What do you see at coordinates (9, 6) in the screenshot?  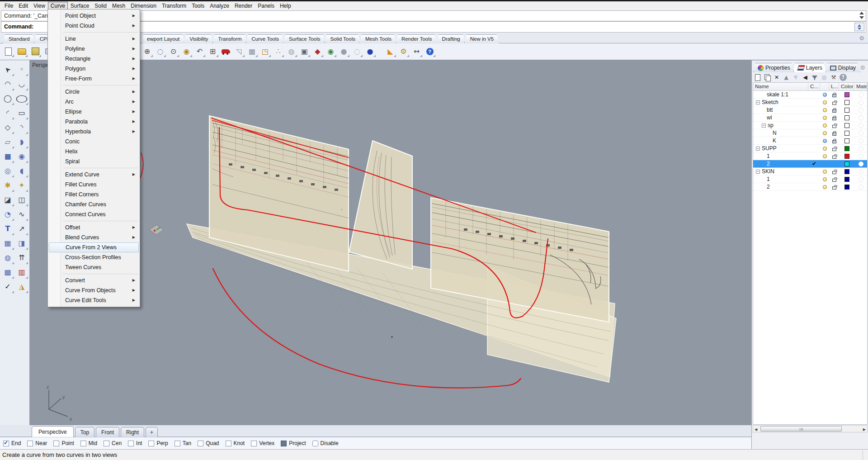 I see `menu-file: File` at bounding box center [9, 6].